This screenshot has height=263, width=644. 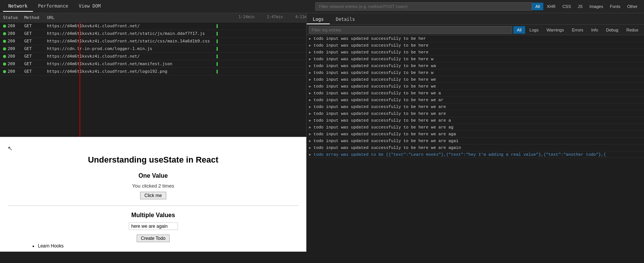 I want to click on filter-btn-js: JS, so click(x=580, y=6).